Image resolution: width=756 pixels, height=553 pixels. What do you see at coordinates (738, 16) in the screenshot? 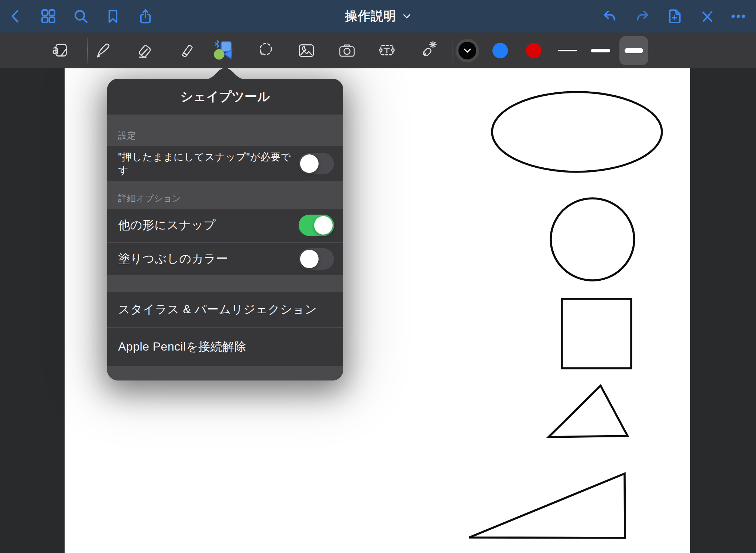
I see `more-ellipsis-icon` at bounding box center [738, 16].